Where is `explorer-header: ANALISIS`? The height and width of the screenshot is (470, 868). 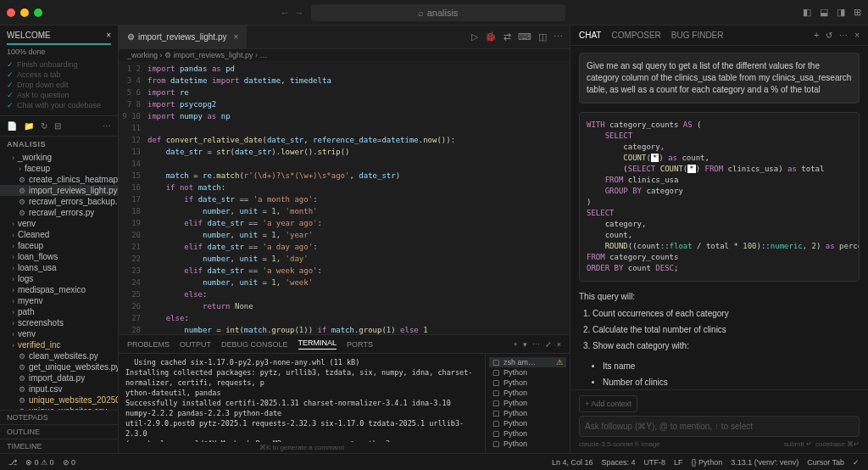 explorer-header: ANALISIS is located at coordinates (59, 144).